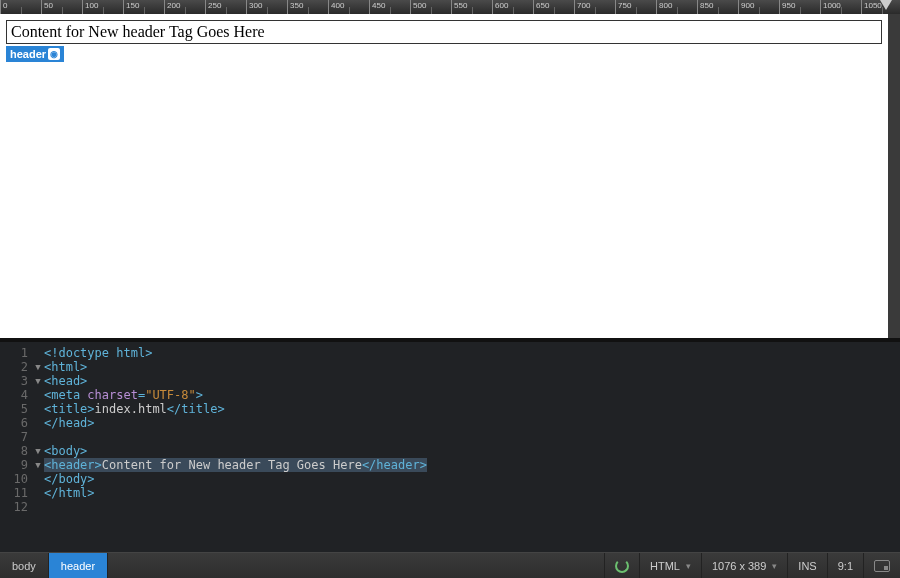 The image size is (900, 578). I want to click on code-content: <body>, so click(66, 451).